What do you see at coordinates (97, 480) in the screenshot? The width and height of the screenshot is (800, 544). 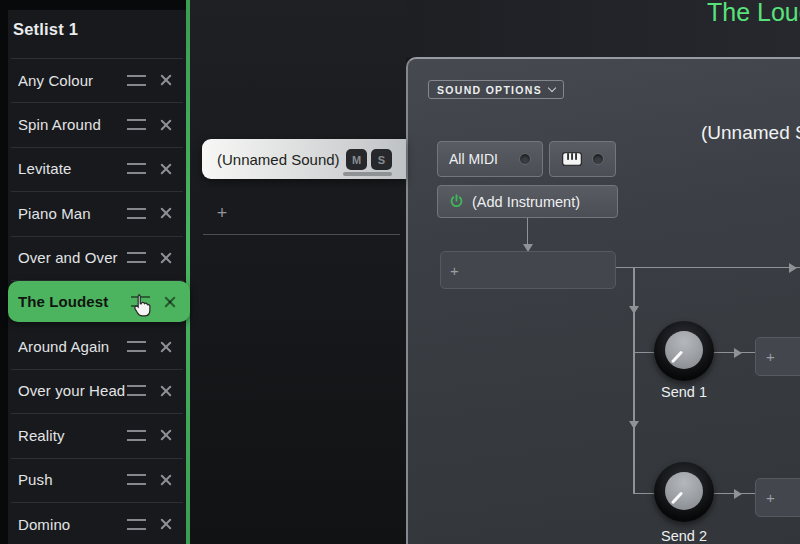 I see `setlist-song-row: Push` at bounding box center [97, 480].